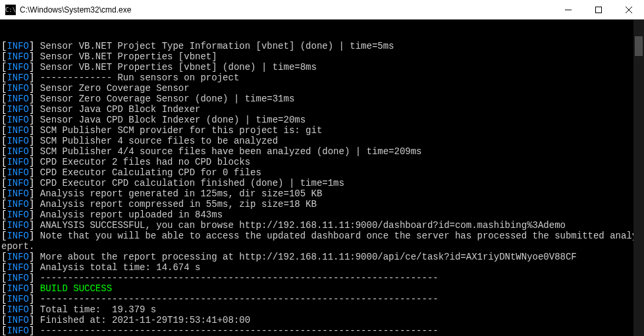  What do you see at coordinates (323, 310) in the screenshot?
I see `log-line: [INFO] Total time: 19.379 s` at bounding box center [323, 310].